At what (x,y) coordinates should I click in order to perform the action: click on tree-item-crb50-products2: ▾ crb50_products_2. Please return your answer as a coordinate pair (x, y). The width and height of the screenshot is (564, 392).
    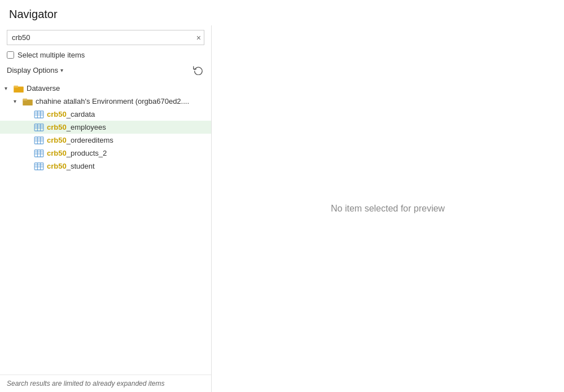
    Looking at the image, I should click on (106, 153).